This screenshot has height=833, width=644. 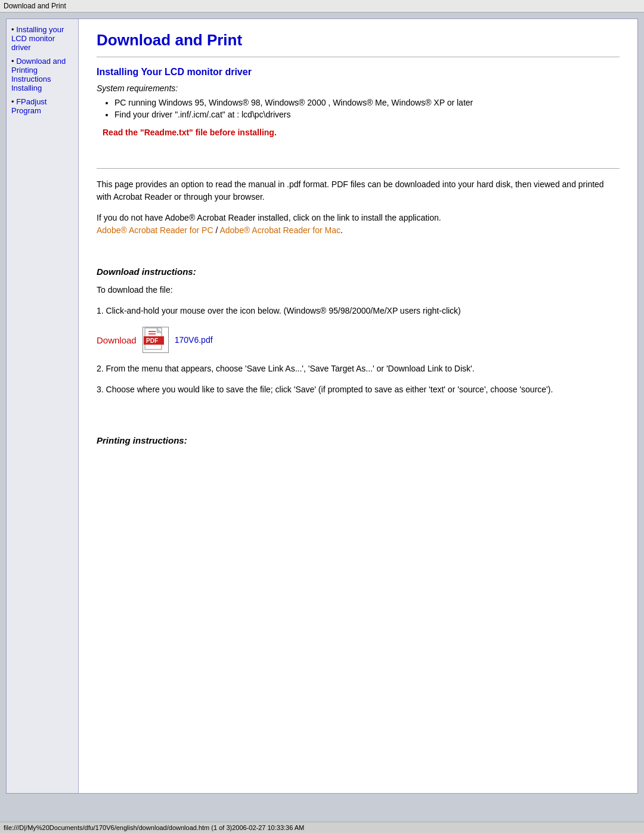 What do you see at coordinates (217, 230) in the screenshot?
I see `slash: /` at bounding box center [217, 230].